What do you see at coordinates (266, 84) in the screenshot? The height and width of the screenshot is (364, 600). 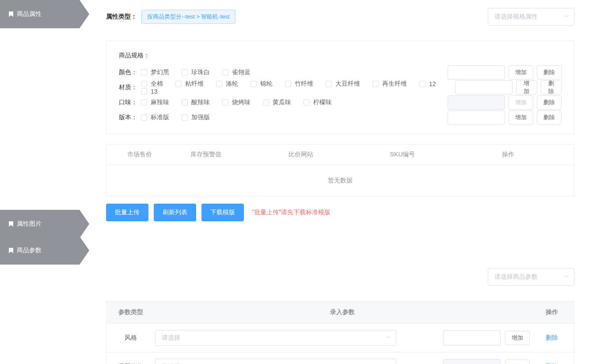 I see `spec-option-label: 锦纶` at bounding box center [266, 84].